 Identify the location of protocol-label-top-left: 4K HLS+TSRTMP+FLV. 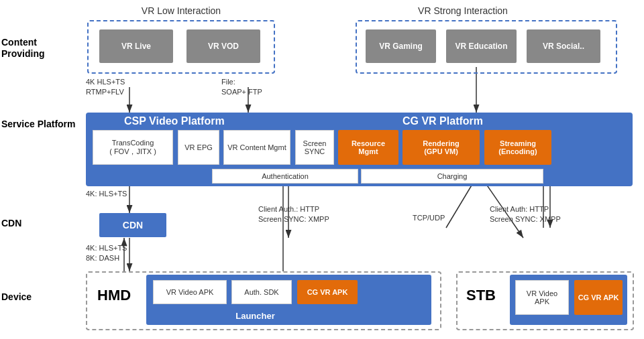
(105, 87).